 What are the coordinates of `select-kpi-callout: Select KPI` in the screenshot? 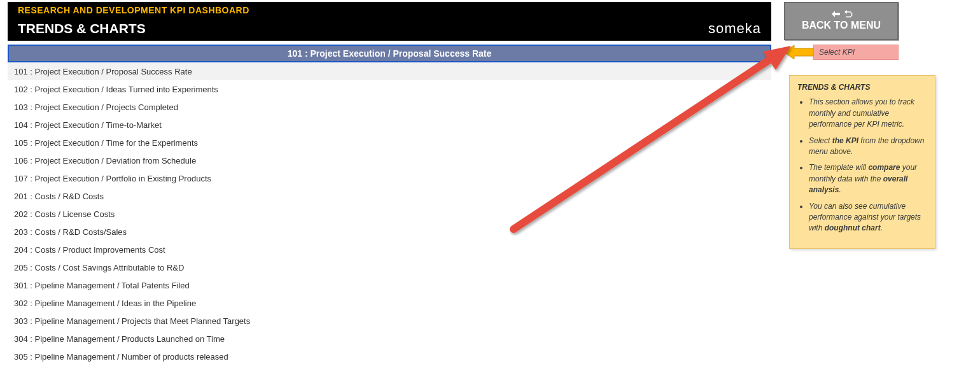 It's located at (841, 52).